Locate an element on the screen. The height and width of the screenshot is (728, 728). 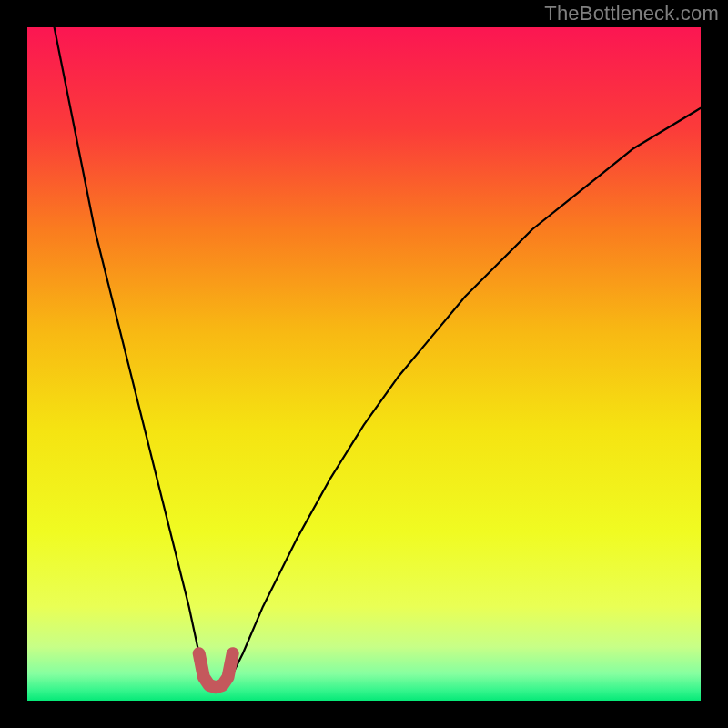
watermark-text: TheBottleneck.com is located at coordinates (632, 14).